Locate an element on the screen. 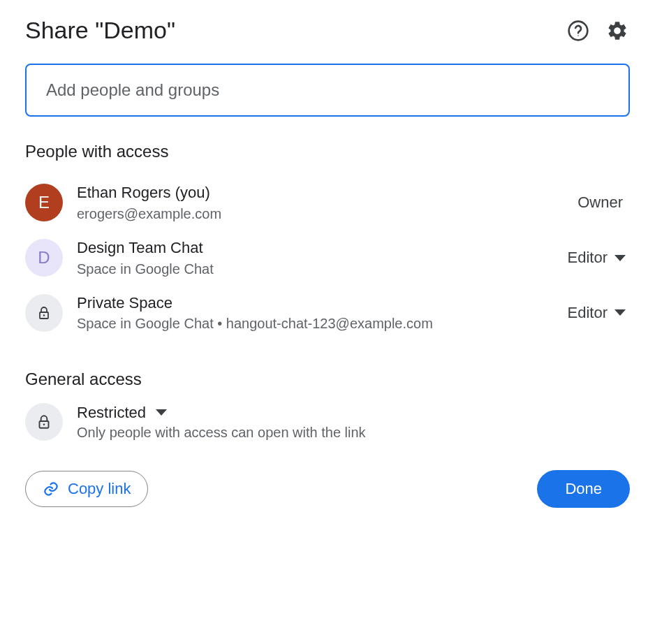  person-info: Design Team Chat Space in Google Chat is located at coordinates (316, 258).